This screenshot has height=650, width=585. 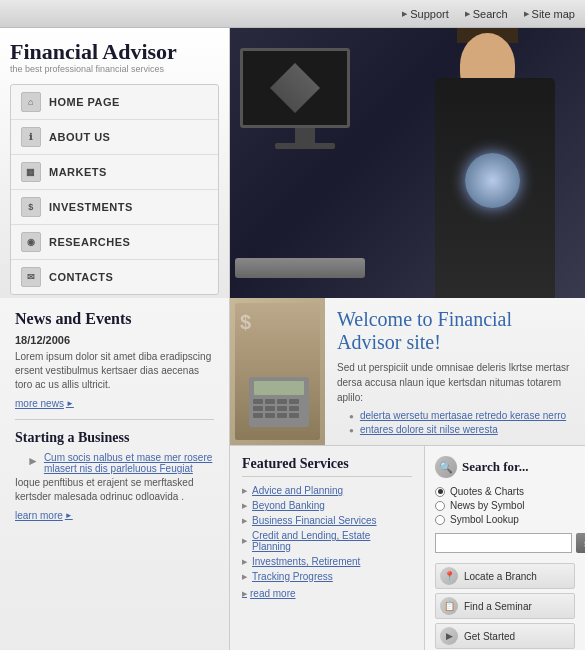 I want to click on nav-about: ℹ ABOUT US, so click(x=114, y=138).